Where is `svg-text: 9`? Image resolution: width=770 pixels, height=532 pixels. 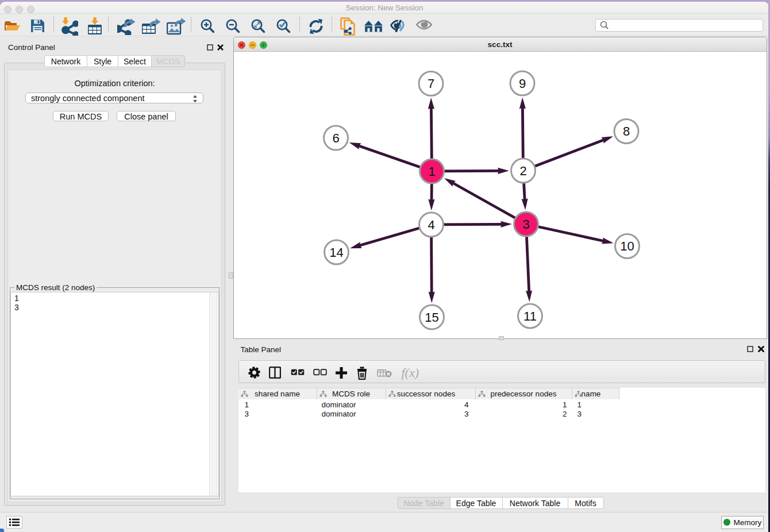
svg-text: 9 is located at coordinates (522, 84).